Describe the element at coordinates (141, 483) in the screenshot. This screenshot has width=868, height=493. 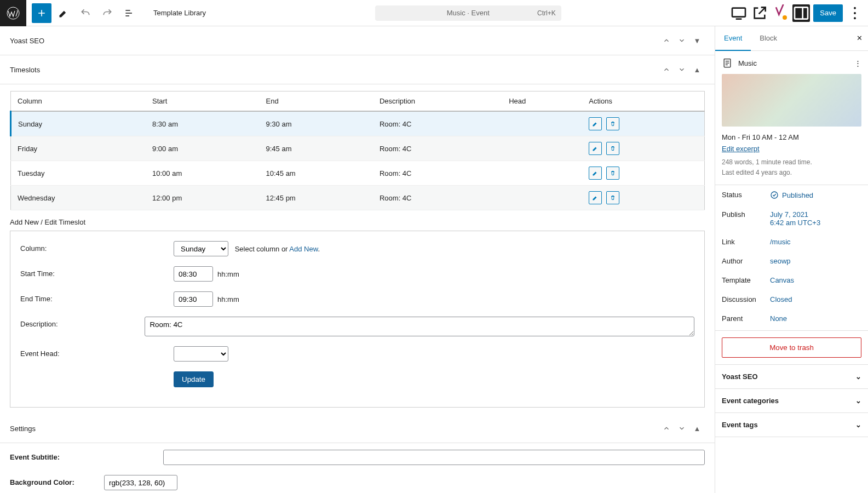
I see `bgcolor-input` at that location.